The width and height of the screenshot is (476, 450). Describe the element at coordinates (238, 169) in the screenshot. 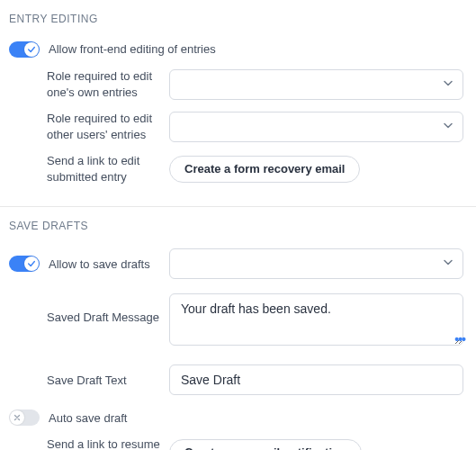

I see `row-send-edit-link: Send a link to edit submitted entry Crea…` at that location.